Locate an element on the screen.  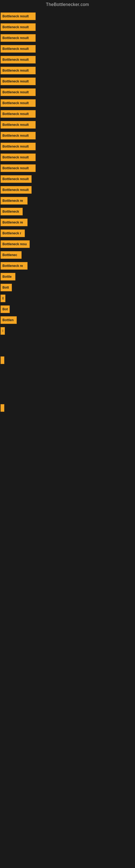
bottleneck-bar is located at coordinates (3, 408).